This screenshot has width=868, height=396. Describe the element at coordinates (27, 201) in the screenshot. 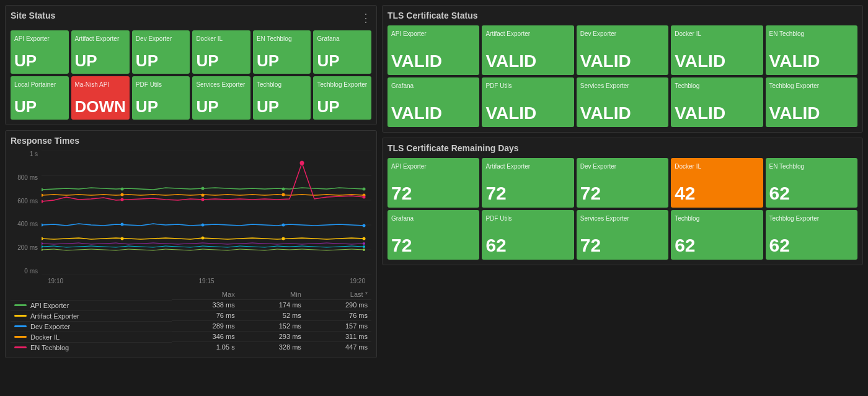

I see `y-label: 600 ms` at that location.